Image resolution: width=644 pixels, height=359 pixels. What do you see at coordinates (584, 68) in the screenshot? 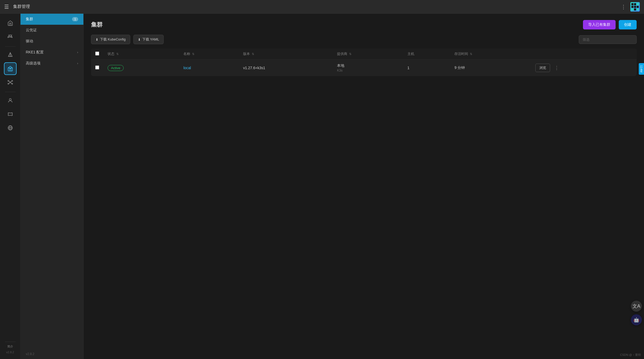
I see `td-row-actions: 浏览 ⋮` at bounding box center [584, 68].